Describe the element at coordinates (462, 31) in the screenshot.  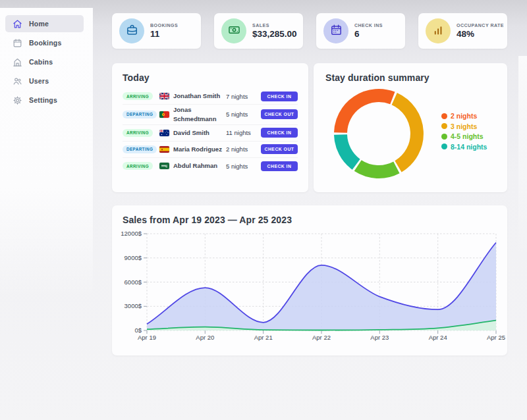
I see `stat-card: OCCUPANCY RATE 48%` at that location.